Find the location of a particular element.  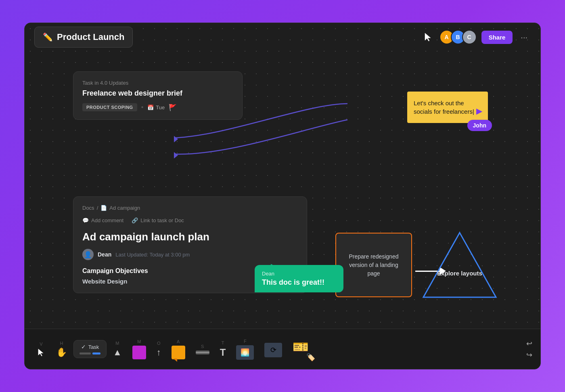

sticky-note: Let's check out the socials for freelanc… is located at coordinates (448, 107).